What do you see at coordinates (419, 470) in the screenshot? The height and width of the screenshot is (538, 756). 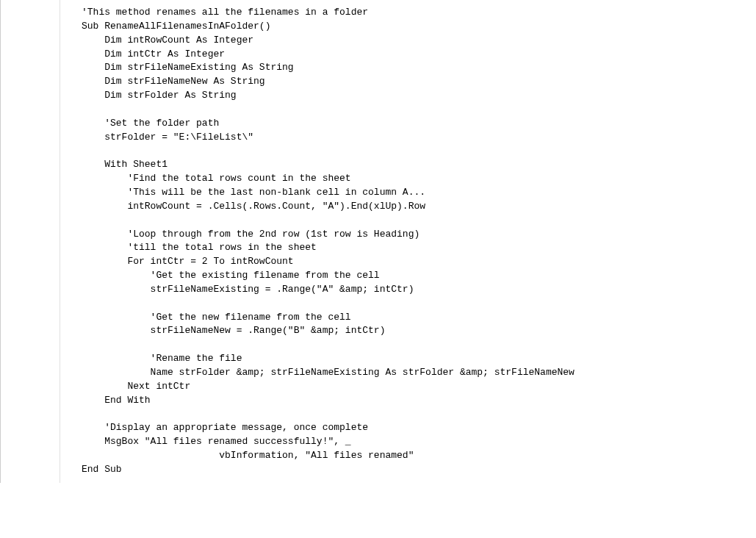 I see `code-line: End Sub` at bounding box center [419, 470].